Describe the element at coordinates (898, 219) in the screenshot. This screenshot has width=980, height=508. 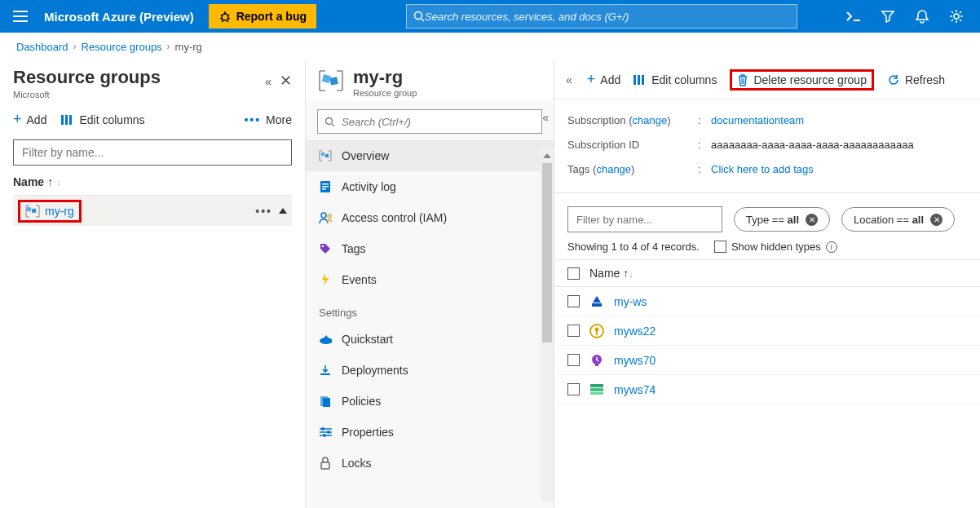
I see `location-filter-pill: Location == all ✕` at that location.